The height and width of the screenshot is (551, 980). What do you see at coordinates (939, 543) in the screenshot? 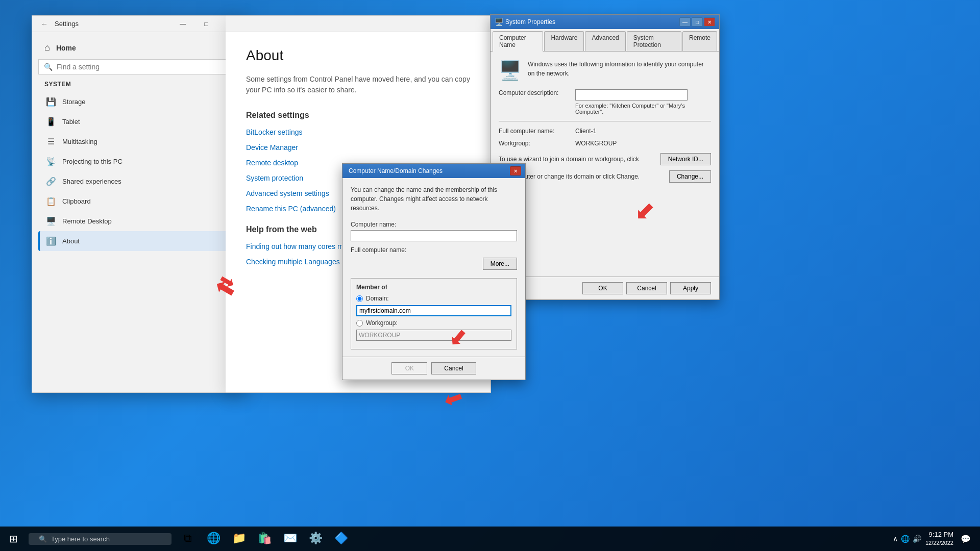
I see `clock-date: 12/22/2022` at bounding box center [939, 543].